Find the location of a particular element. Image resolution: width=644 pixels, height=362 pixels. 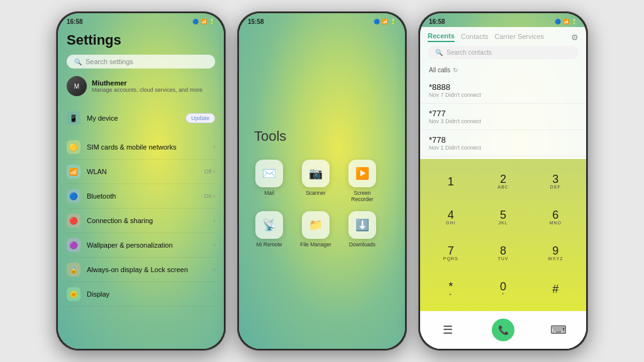

call-info-778: Nov 1 Didn't connect is located at coordinates (503, 148).